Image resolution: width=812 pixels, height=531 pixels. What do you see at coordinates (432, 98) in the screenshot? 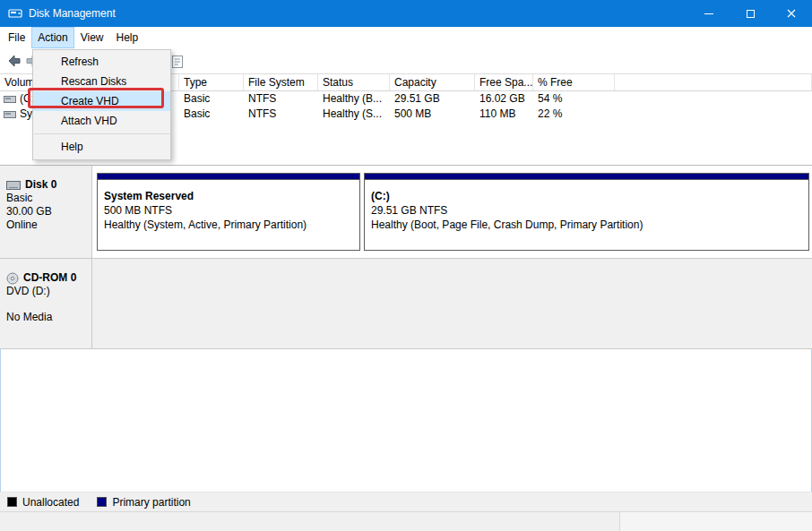
I see `capacity-cell: 29.51 GB` at bounding box center [432, 98].